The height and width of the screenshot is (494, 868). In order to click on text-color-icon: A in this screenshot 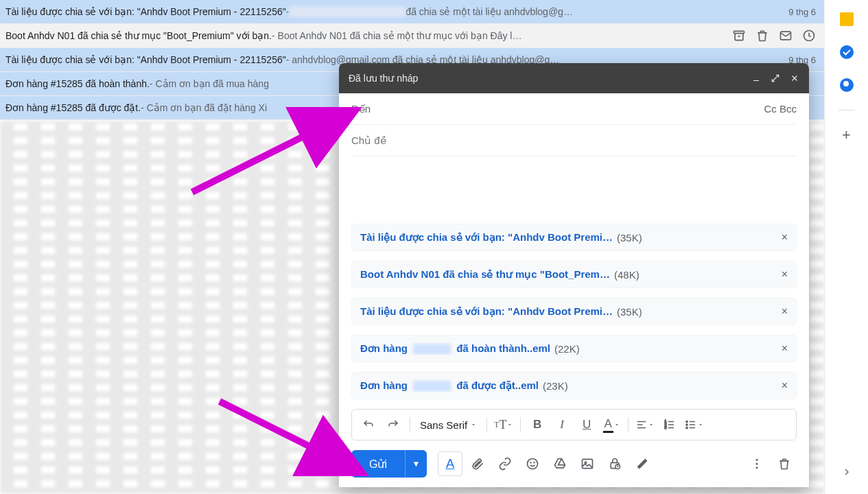, I will do `click(611, 425)`.